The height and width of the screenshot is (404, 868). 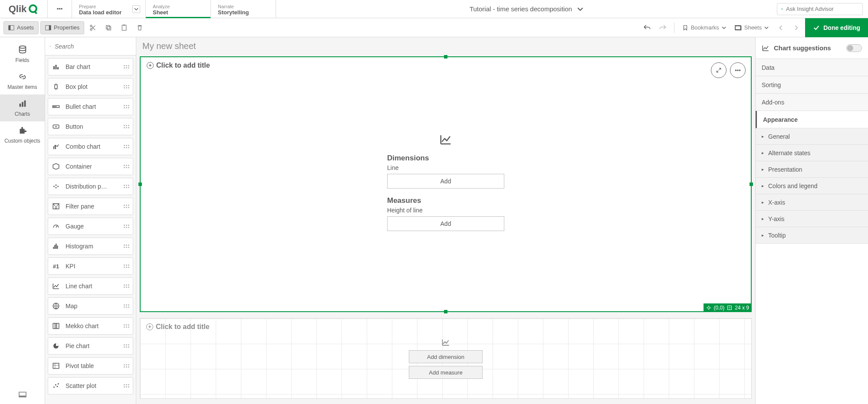 What do you see at coordinates (243, 9) in the screenshot?
I see `tab-narrate: Narrate Storytelling` at bounding box center [243, 9].